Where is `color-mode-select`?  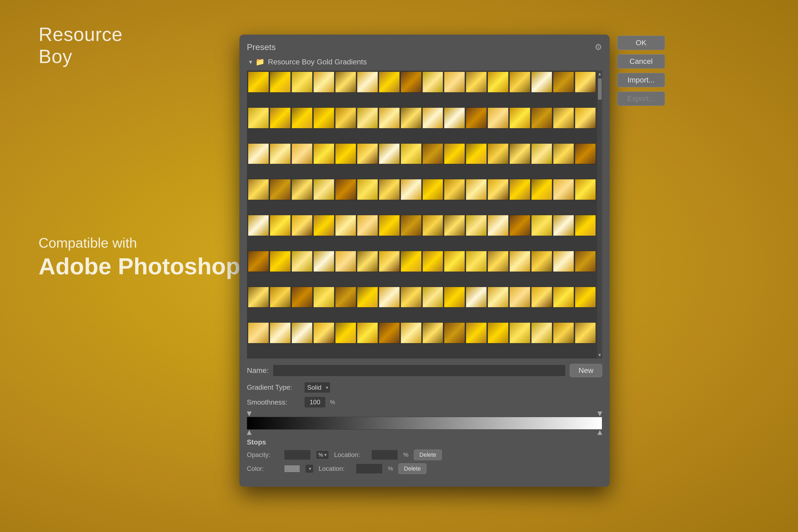 color-mode-select is located at coordinates (309, 469).